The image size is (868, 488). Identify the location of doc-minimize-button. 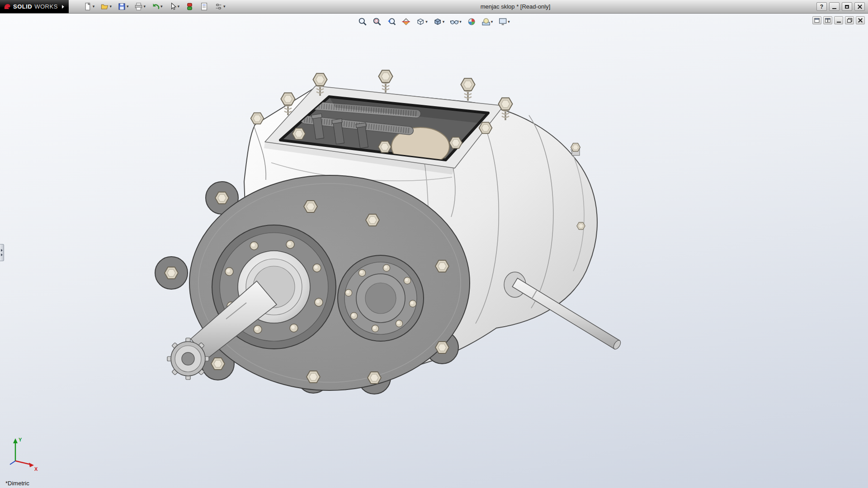
(839, 20).